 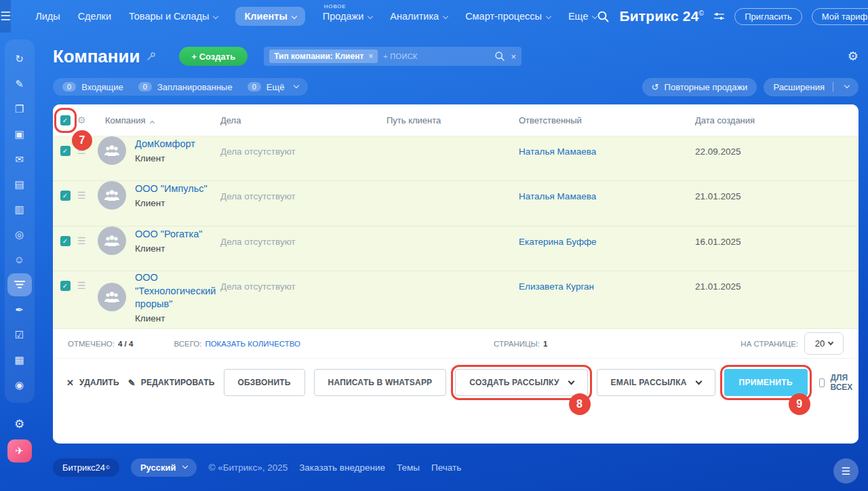 What do you see at coordinates (837, 382) in the screenshot?
I see `for-all-option: ДЛЯ ВСЕХ` at bounding box center [837, 382].